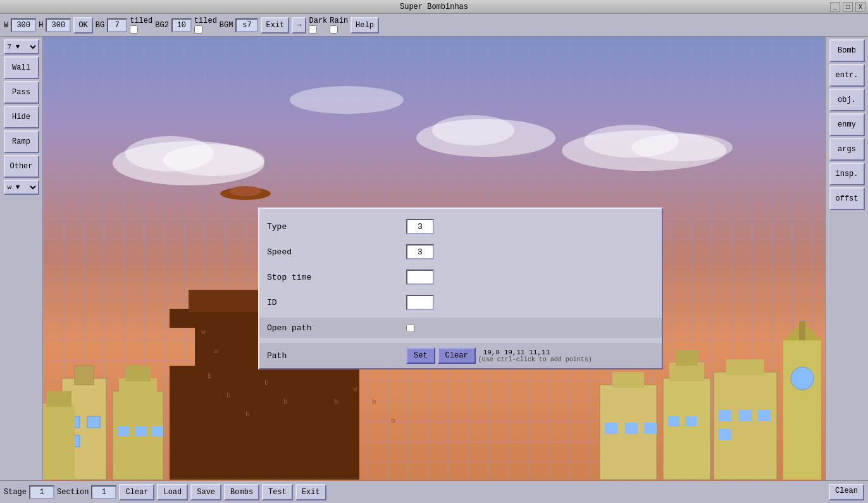 Image resolution: width=868 pixels, height=503 pixels. What do you see at coordinates (23, 25) in the screenshot?
I see `width-input` at bounding box center [23, 25].